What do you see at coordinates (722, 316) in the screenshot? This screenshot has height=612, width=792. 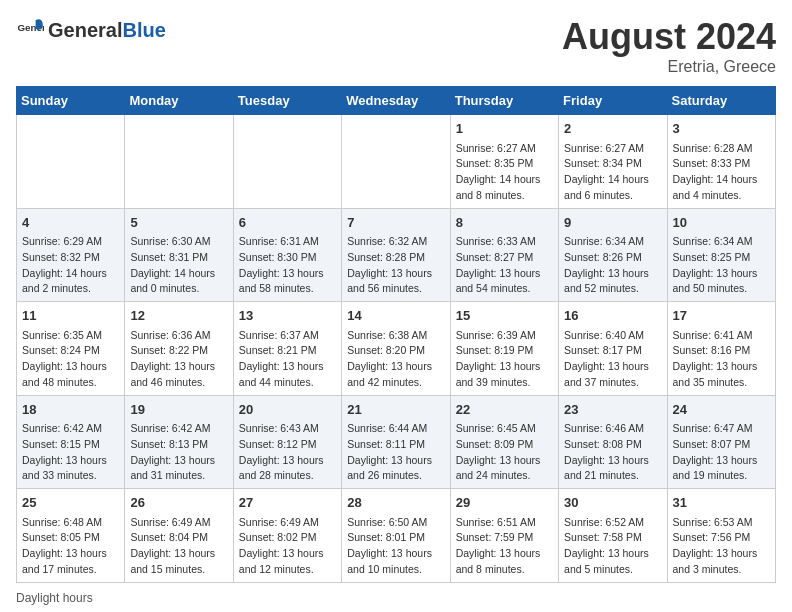 I see `day-number: 17` at bounding box center [722, 316].